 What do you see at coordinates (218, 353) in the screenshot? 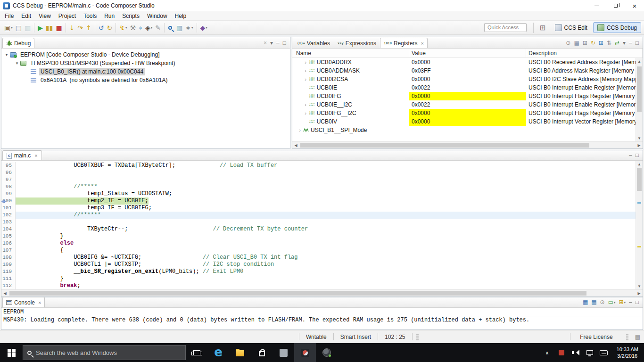
I see `edge-button: e` at bounding box center [218, 353].